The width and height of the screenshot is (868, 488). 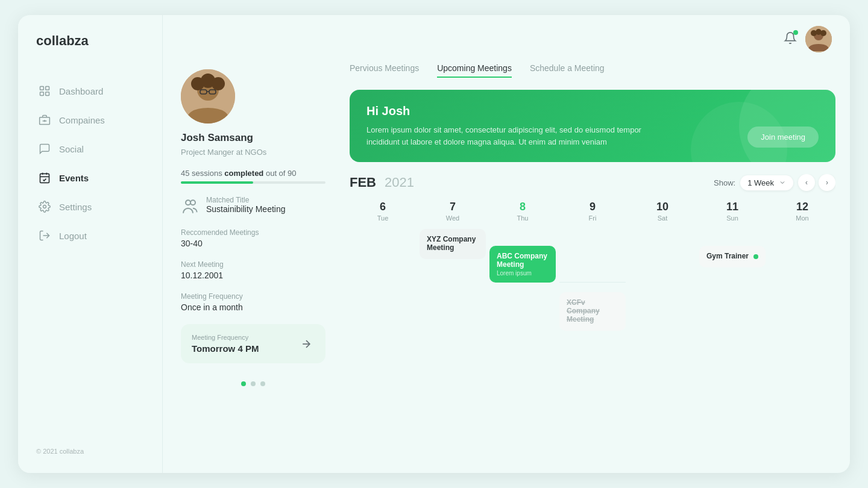 What do you see at coordinates (383, 218) in the screenshot?
I see `day-label-0: Tue` at bounding box center [383, 218].